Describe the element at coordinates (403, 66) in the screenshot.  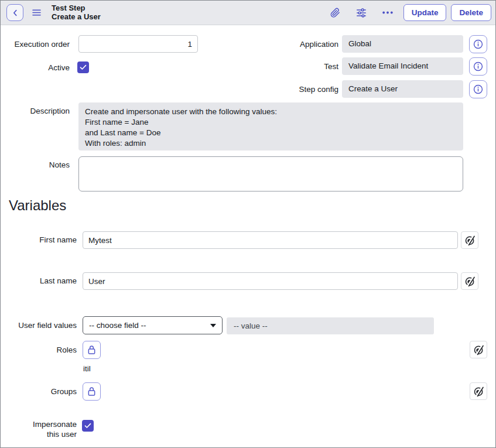
I see `test-field: Validate Email Incident` at that location.